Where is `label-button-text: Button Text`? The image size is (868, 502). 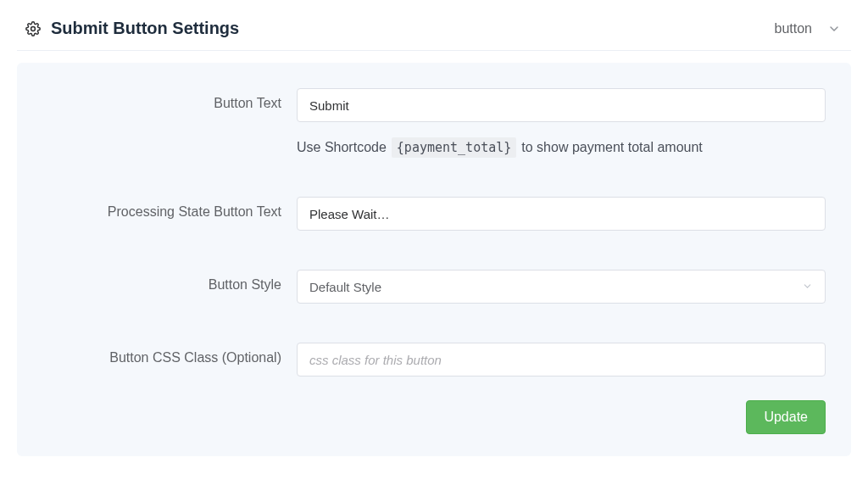 label-button-text: Button Text is located at coordinates (170, 100).